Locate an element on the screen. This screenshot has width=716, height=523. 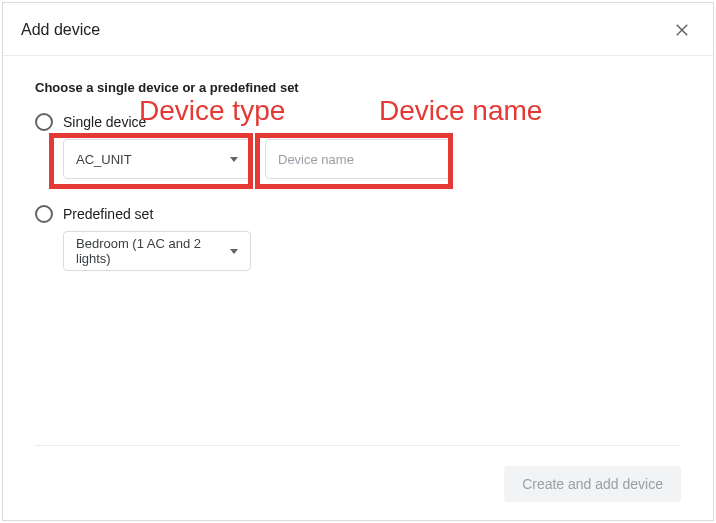
predefined-set-radio is located at coordinates (44, 214).